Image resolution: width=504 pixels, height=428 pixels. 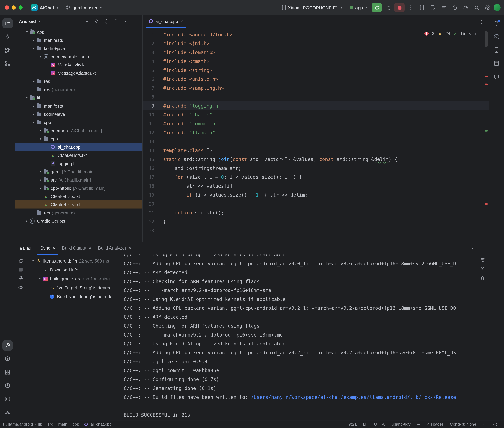 What do you see at coordinates (63, 424) in the screenshot?
I see `breadcrumb-item-main: main` at bounding box center [63, 424].